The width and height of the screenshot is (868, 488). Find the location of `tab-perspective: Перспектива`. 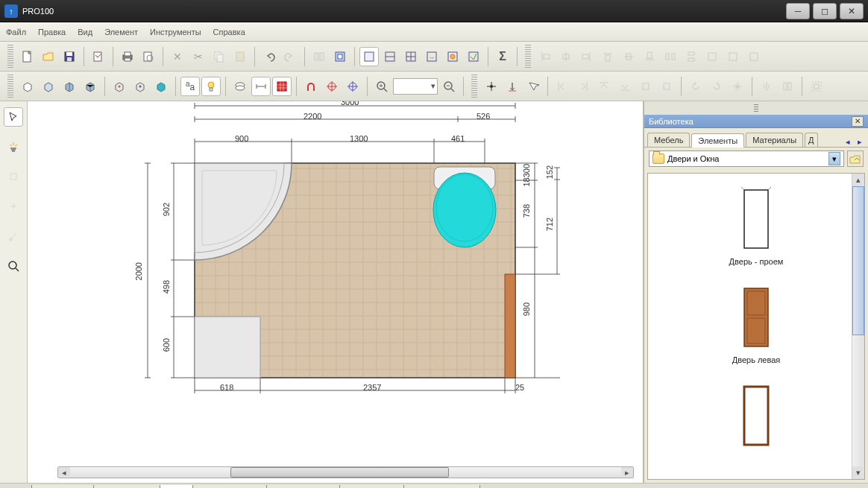

tab-perspective: Перспектива is located at coordinates (63, 487).